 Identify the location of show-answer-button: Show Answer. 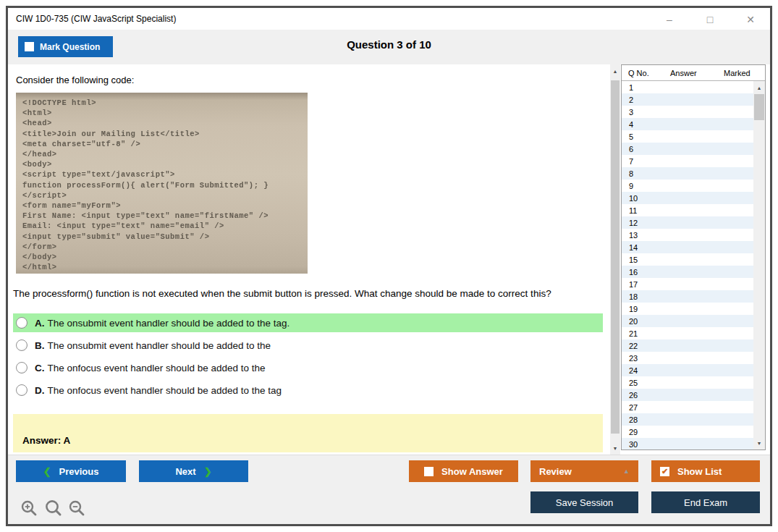
(463, 471).